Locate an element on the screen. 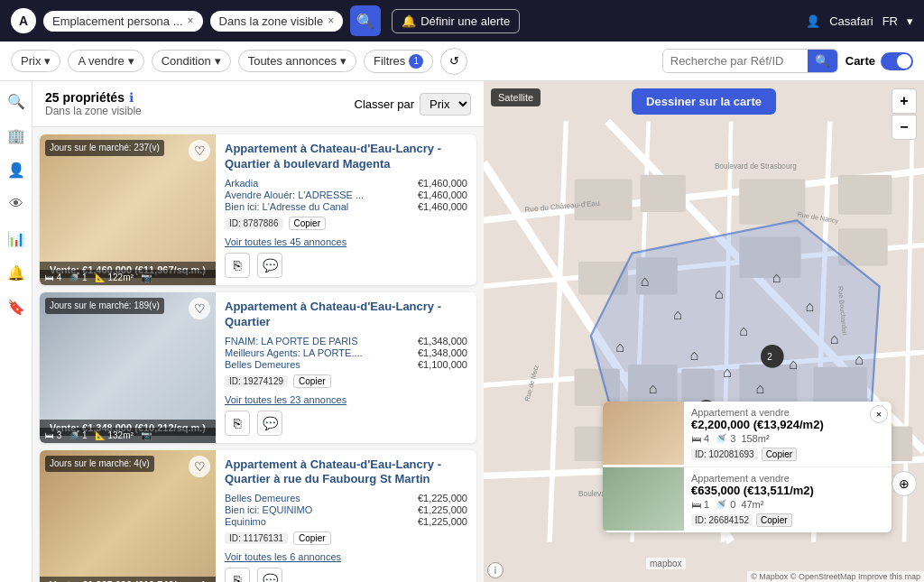  popup-specs: 🛏 1 🚿 0 47m² is located at coordinates (788, 505).